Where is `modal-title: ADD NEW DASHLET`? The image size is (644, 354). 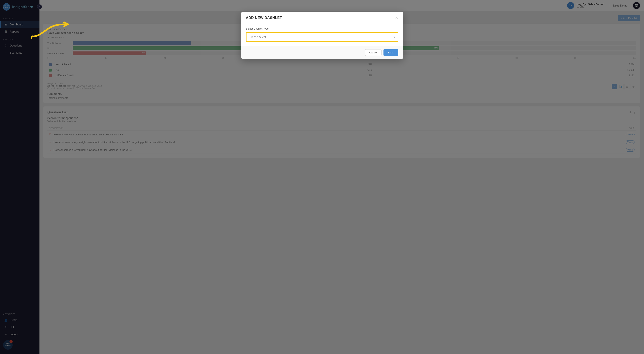
modal-title: ADD NEW DASHLET is located at coordinates (264, 18).